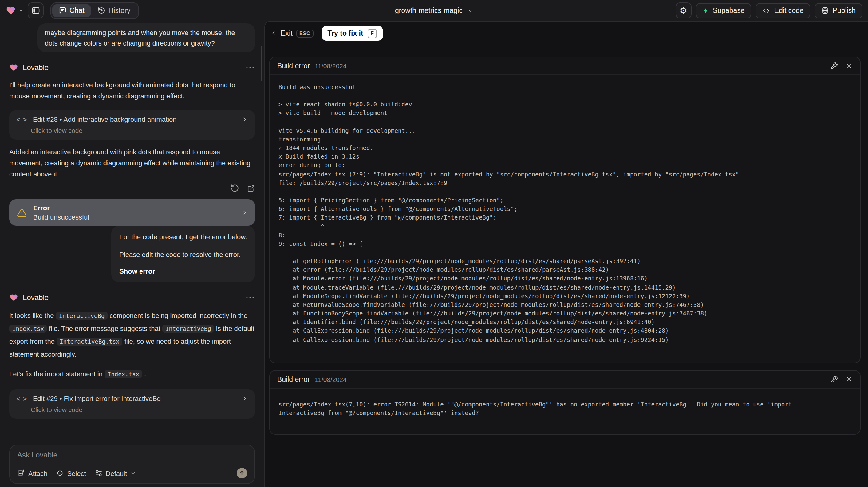 The height and width of the screenshot is (487, 868). Describe the element at coordinates (115, 10) in the screenshot. I see `tab-history: History` at that location.